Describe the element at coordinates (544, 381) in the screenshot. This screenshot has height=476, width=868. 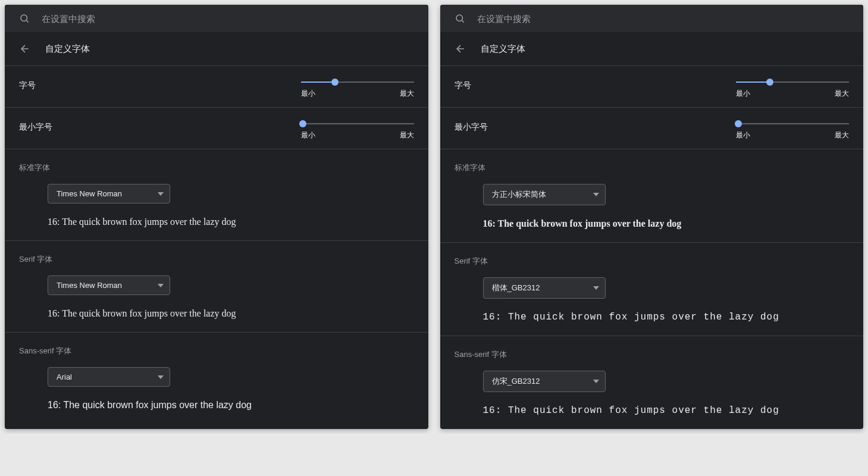
I see `sans-font-dropdown: 仿宋_GB2312` at that location.